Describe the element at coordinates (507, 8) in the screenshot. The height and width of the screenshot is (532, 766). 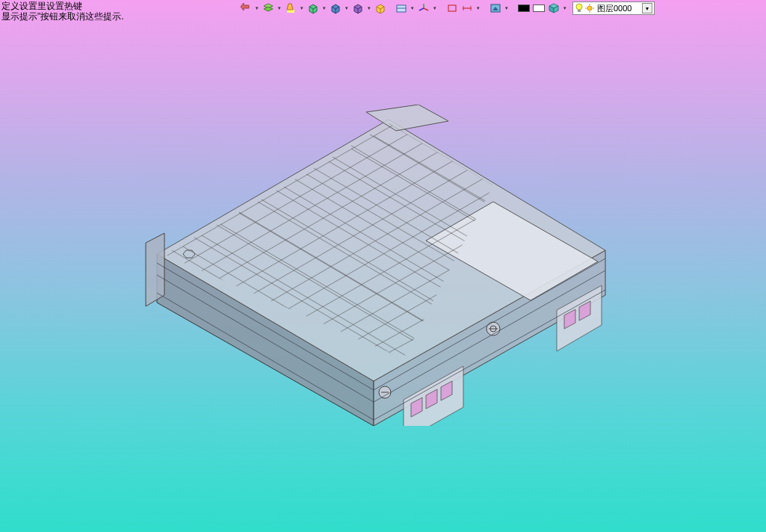
I see `render-style-dropdown: ▾` at that location.